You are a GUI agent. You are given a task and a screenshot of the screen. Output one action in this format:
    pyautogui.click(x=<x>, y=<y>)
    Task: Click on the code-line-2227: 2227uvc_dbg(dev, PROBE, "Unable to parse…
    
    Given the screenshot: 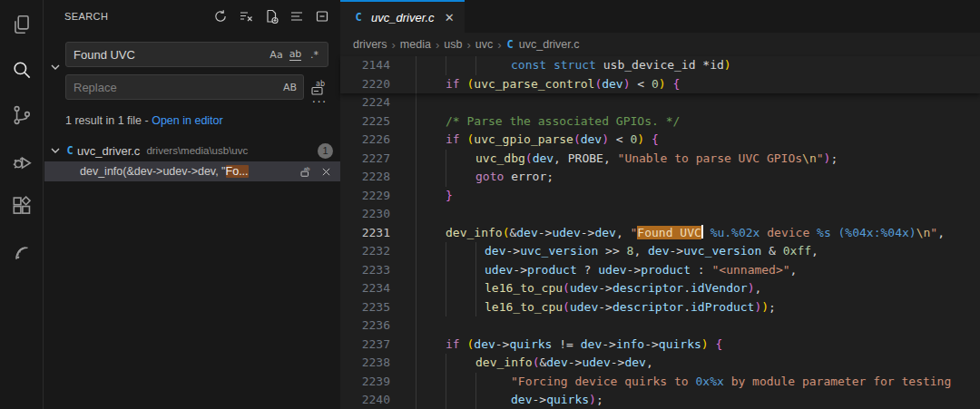 What is the action you would take?
    pyautogui.click(x=661, y=160)
    